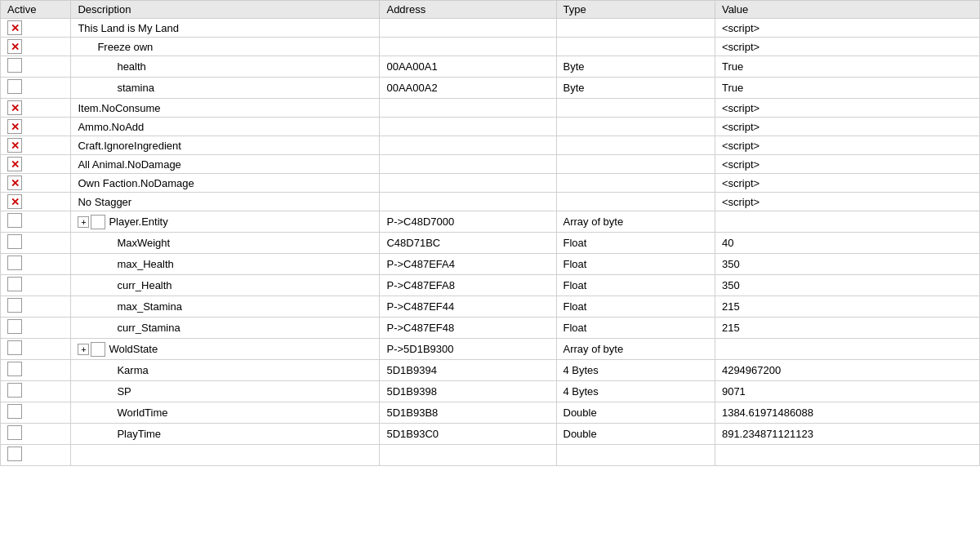 Image resolution: width=980 pixels, height=551 pixels. Describe the element at coordinates (847, 434) in the screenshot. I see `value-cell: 891.234871121123` at that location.